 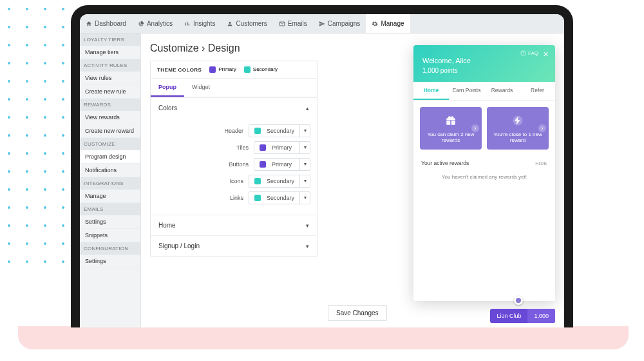 I want to click on sidebar-item-notifications: Notifications, so click(x=110, y=170).